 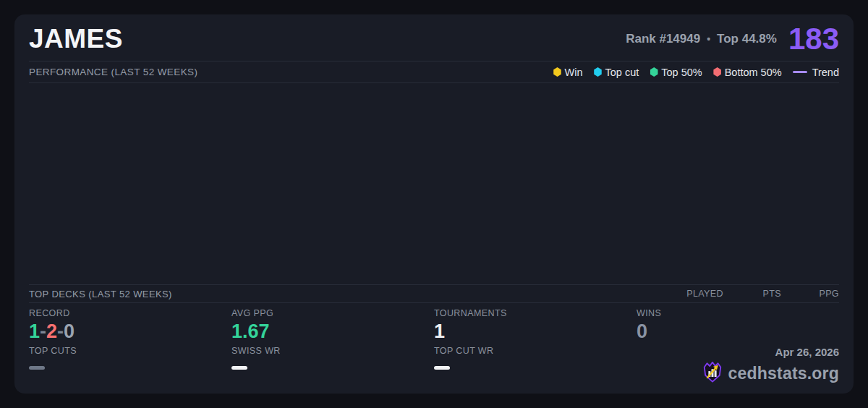 What do you see at coordinates (130, 313) in the screenshot?
I see `stat-label: RECORD` at bounding box center [130, 313].